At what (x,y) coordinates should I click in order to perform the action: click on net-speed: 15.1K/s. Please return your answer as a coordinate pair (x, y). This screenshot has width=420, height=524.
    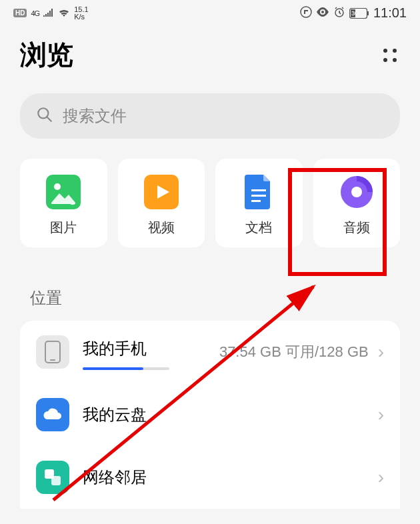
    Looking at the image, I should click on (81, 13).